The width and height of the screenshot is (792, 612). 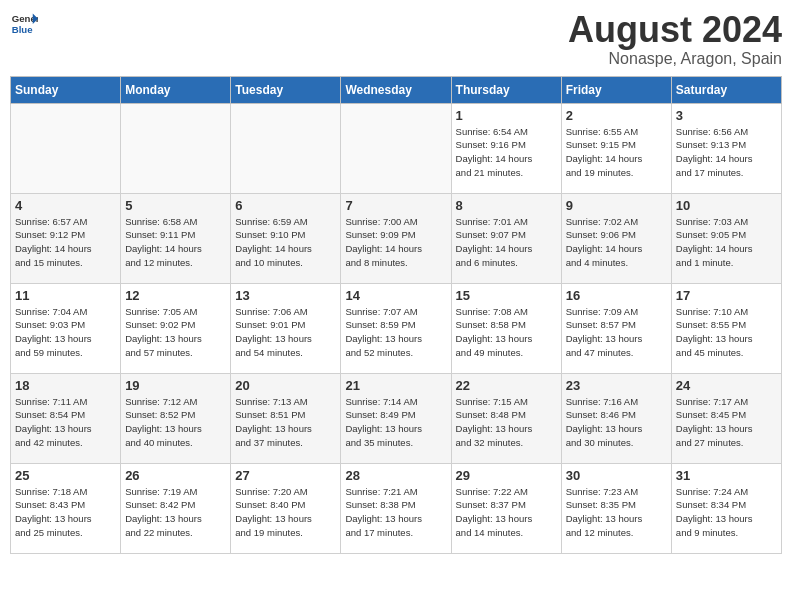 What do you see at coordinates (66, 328) in the screenshot?
I see `calendar-cell: 11Sunrise: 7:04 AM Sunset: 9:03 PM Dayli…` at bounding box center [66, 328].